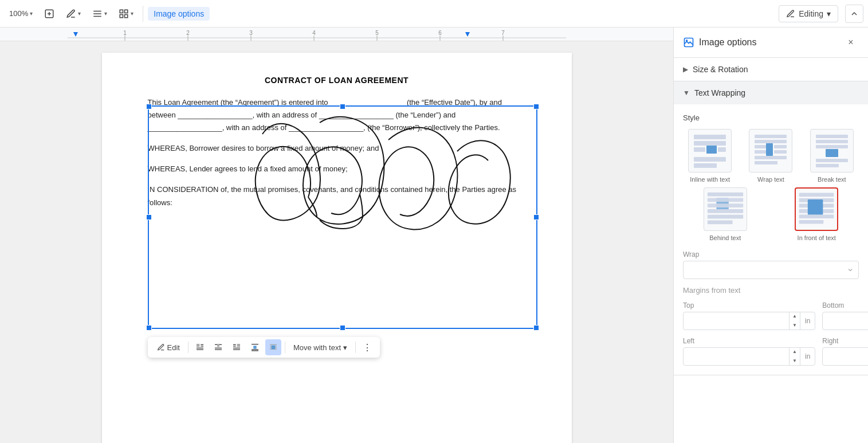  Describe the element at coordinates (218, 347) in the screenshot. I see `align-center-button` at that location.